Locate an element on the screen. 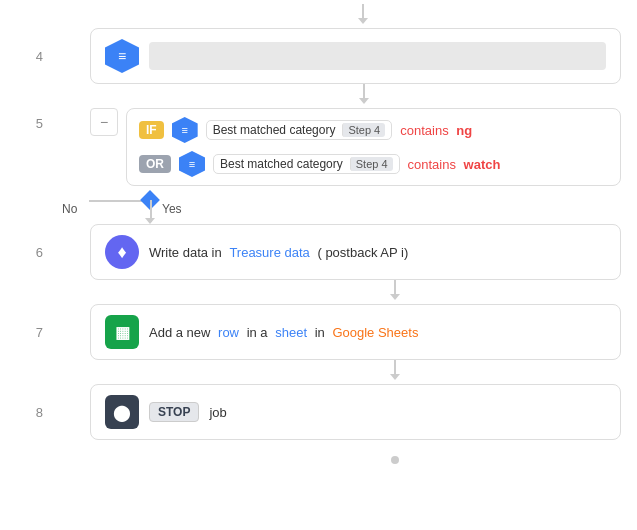 This screenshot has width=637, height=530. step7-link2: sheet is located at coordinates (291, 332).